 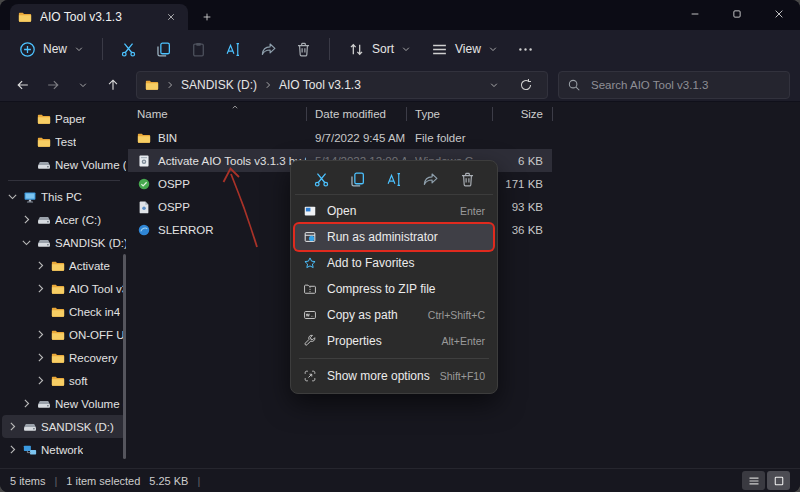 I want to click on file-size-cell: 171 KB, so click(x=522, y=184).